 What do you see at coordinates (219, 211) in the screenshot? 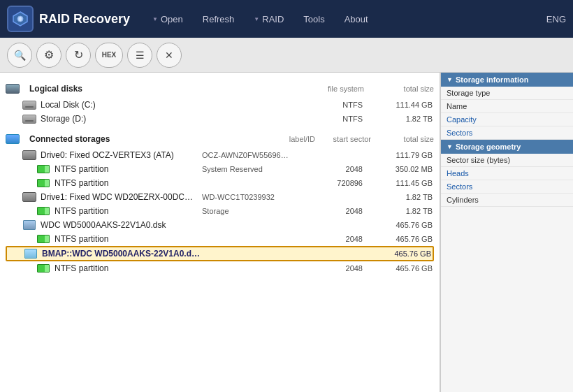
I see `list-item: NTFS partition Storage 2048 1.82 TB` at bounding box center [219, 211].